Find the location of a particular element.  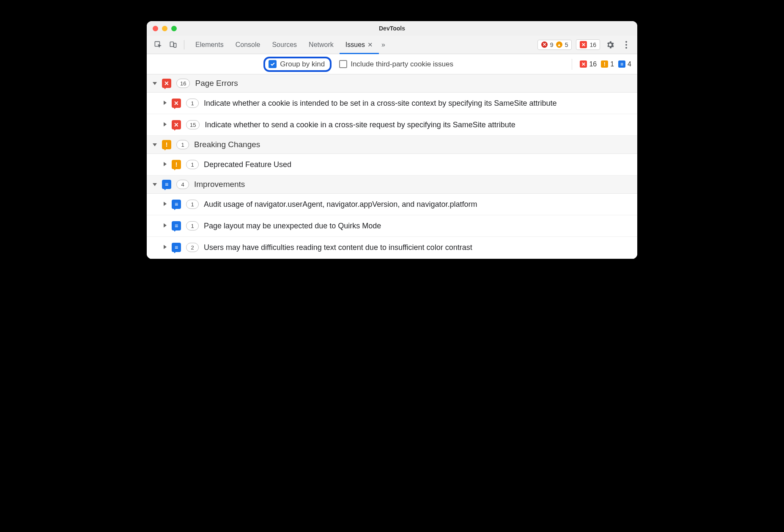

tab-console: Console is located at coordinates (248, 45).